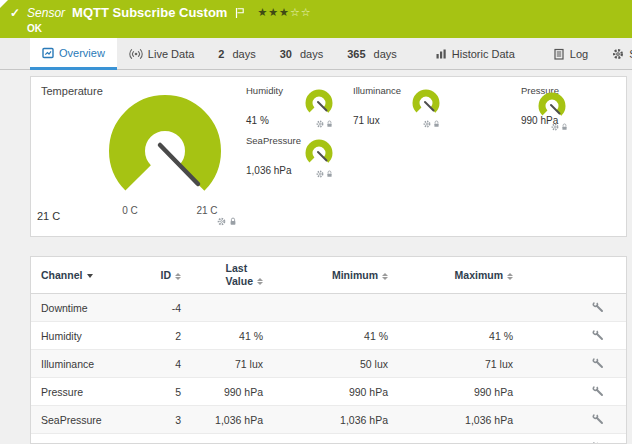 This screenshot has height=444, width=632. Describe the element at coordinates (319, 153) in the screenshot. I see `seapressure-gauge` at that location.